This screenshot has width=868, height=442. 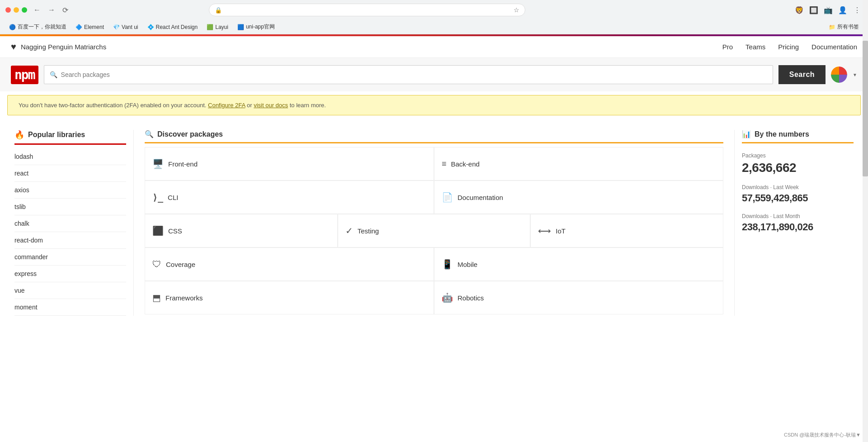 What do you see at coordinates (434, 75) in the screenshot?
I see `search-area: npm 🔍 Search ▼` at bounding box center [434, 75].